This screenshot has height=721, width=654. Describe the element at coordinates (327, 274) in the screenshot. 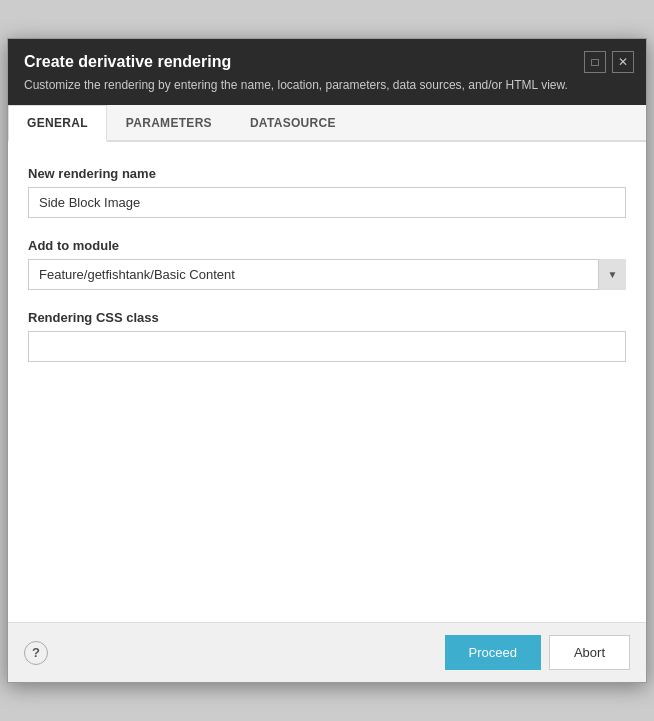

I see `module-select-wrapper: Feature/getfishtank/Basic Content ▼` at that location.